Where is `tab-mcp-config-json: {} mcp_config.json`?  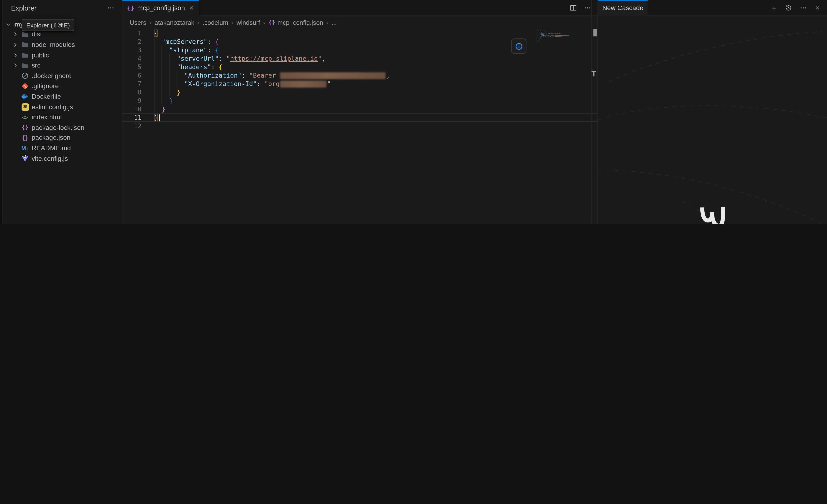
tab-mcp-config-json: {} mcp_config.json is located at coordinates (161, 8).